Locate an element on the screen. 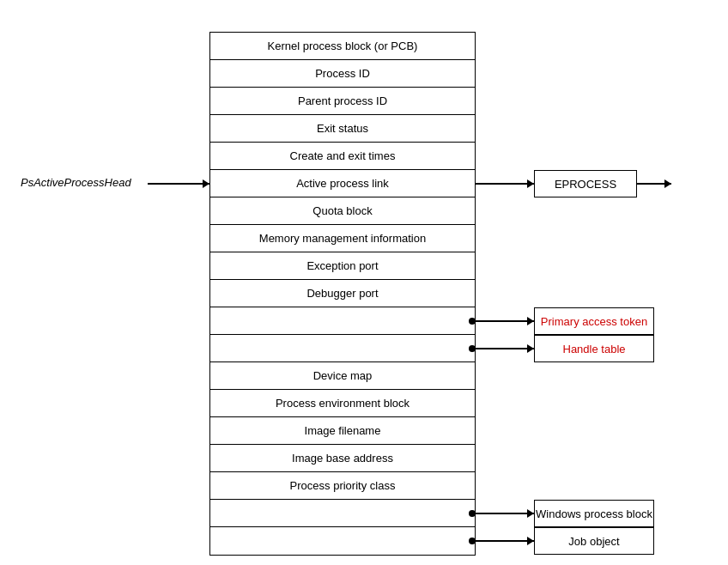  main-block-row-active-process-link: Active process link is located at coordinates (343, 184).